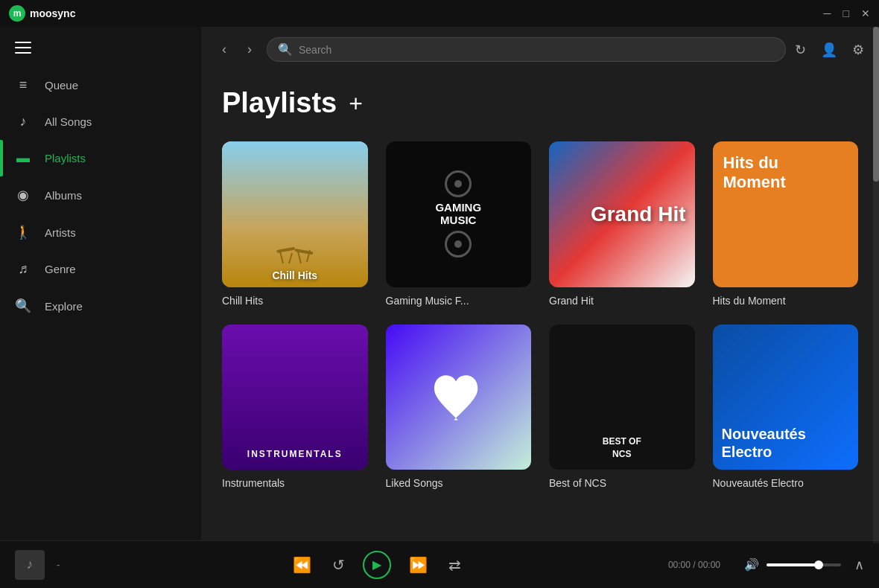 The height and width of the screenshot is (588, 879). What do you see at coordinates (622, 214) in the screenshot?
I see `playlist-thumb-grand-hit: Grand Hit` at bounding box center [622, 214].